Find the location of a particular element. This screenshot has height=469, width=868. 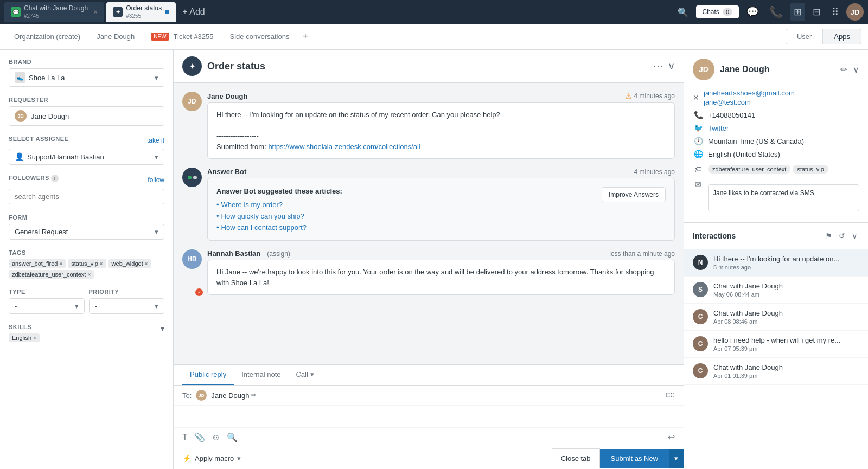

bot-link-1: Where is my order? is located at coordinates (409, 205).